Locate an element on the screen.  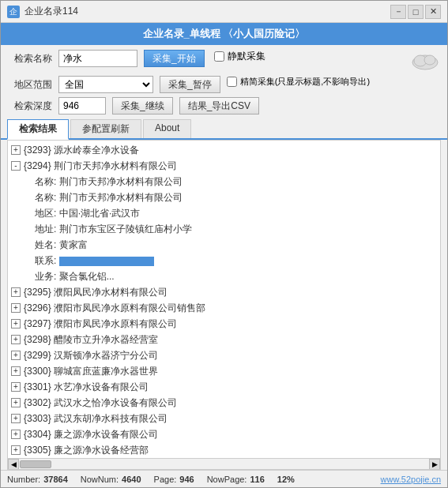
expand-icon: - is located at coordinates (16, 166).